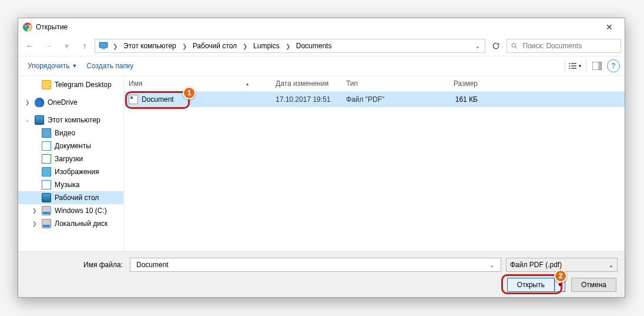 This screenshot has height=316, width=644. I want to click on file-date: 17.10.2017 19:51, so click(306, 99).